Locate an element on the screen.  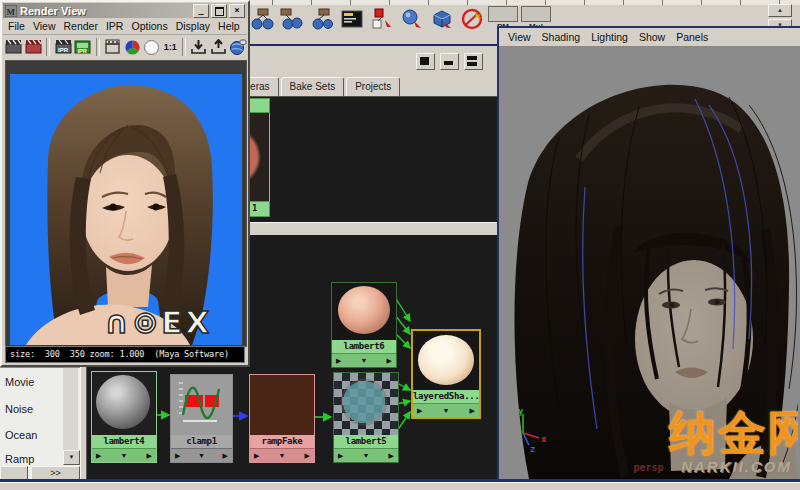
shader-node-rampfake: rampFake ▶ ▼ ▶ is located at coordinates (282, 418).